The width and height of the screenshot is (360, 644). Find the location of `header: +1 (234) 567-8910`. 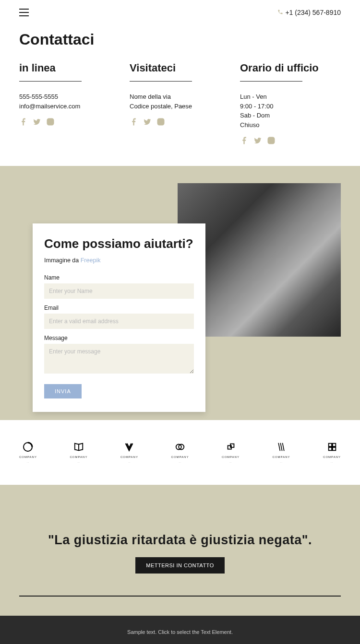

header: +1 (234) 567-8910 is located at coordinates (180, 11).